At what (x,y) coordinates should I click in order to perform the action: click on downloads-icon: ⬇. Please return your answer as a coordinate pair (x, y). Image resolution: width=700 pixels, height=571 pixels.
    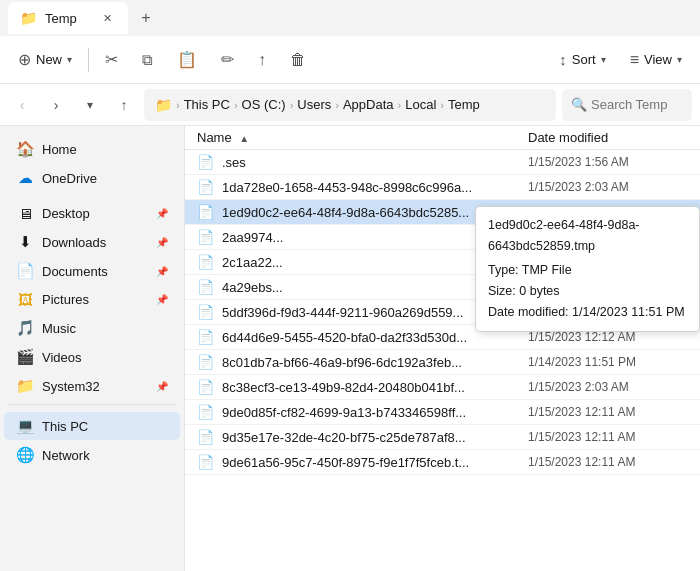
    Looking at the image, I should click on (25, 242).